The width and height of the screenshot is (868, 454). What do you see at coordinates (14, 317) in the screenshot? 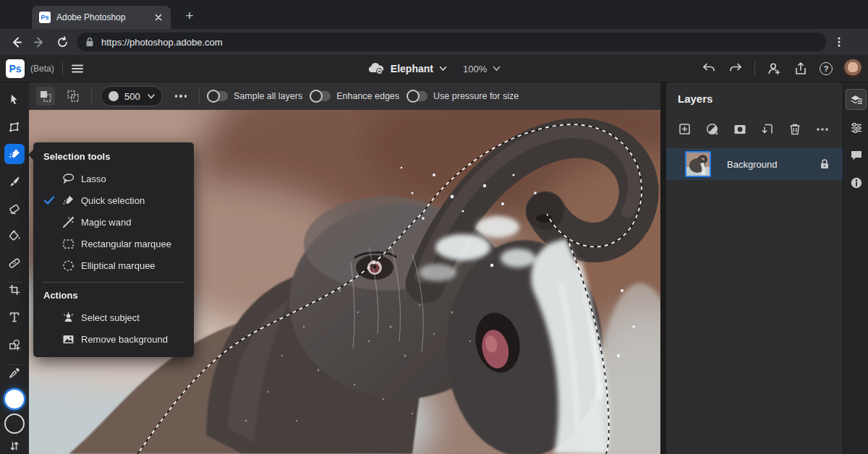
I see `type-tool` at bounding box center [14, 317].